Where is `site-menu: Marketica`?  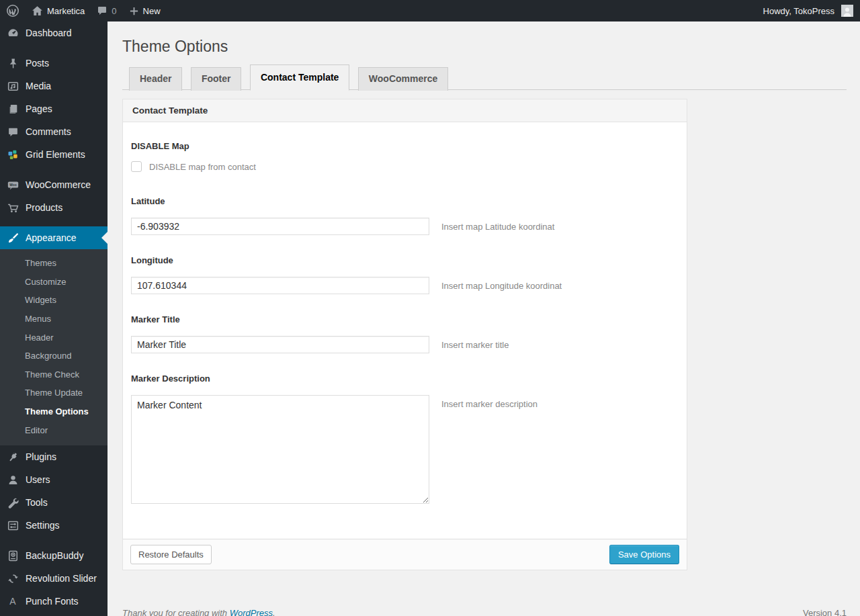 site-menu: Marketica is located at coordinates (58, 11).